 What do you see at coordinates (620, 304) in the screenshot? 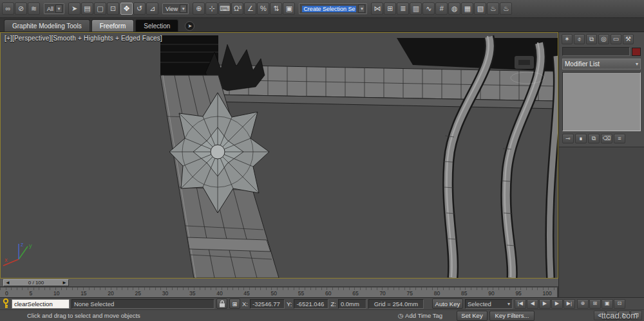
I see `zoom-region-icon: ⊡` at bounding box center [620, 304].